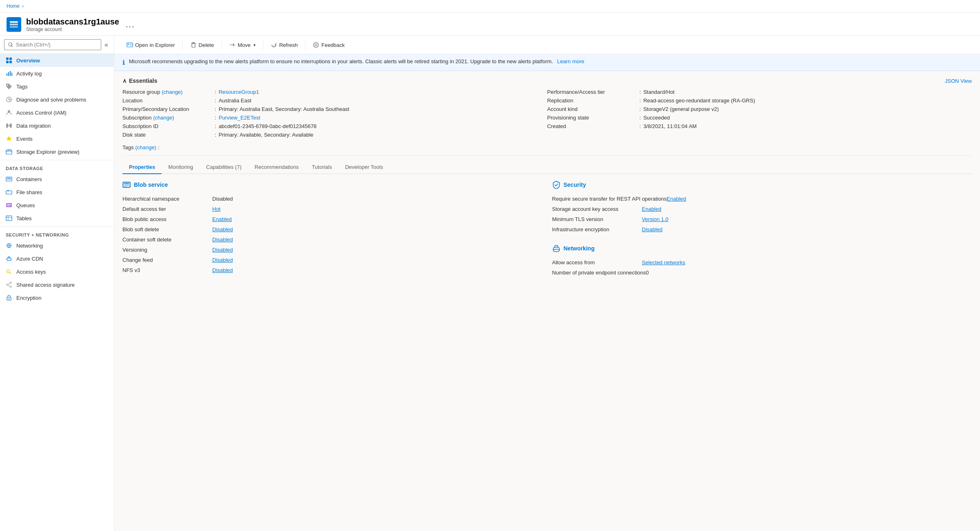 The width and height of the screenshot is (980, 531). Describe the element at coordinates (239, 92) in the screenshot. I see `rg-value: ResourceGroup1` at that location.